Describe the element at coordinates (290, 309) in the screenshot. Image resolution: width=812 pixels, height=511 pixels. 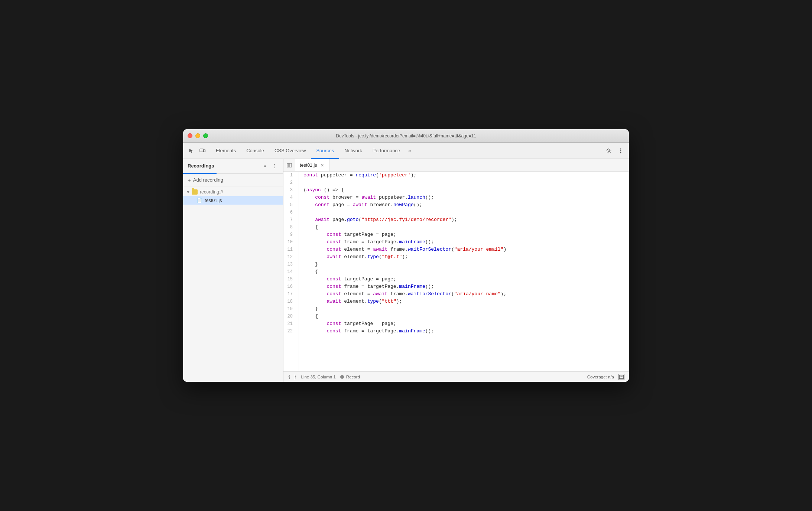
I see `line-num-19: 19` at that location.